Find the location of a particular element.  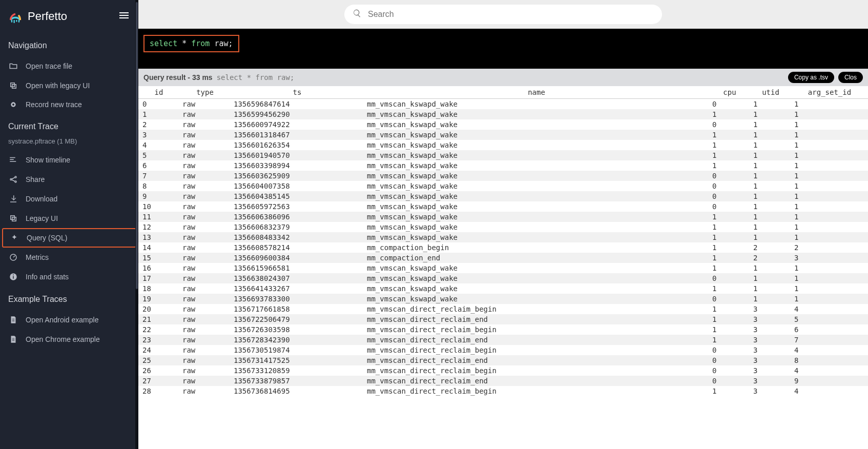

menu-toggle-button is located at coordinates (124, 16).